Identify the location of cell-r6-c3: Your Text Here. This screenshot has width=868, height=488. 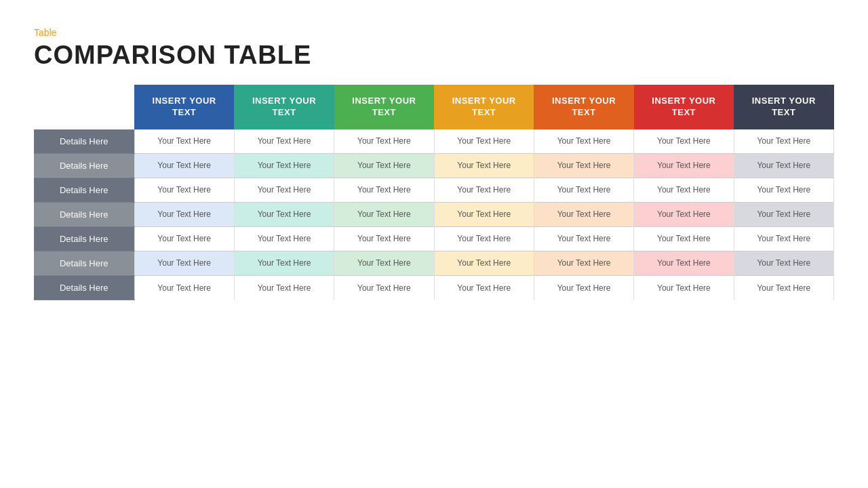
(484, 287).